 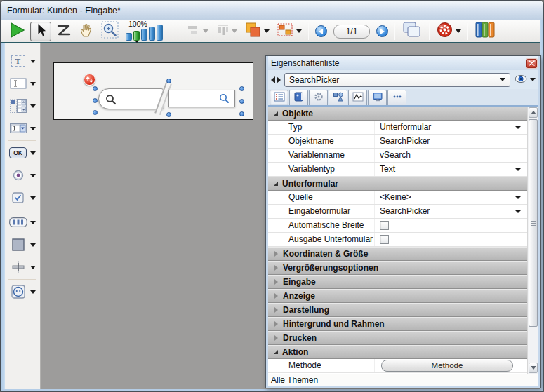 I want to click on scroll-down-button, so click(x=533, y=367).